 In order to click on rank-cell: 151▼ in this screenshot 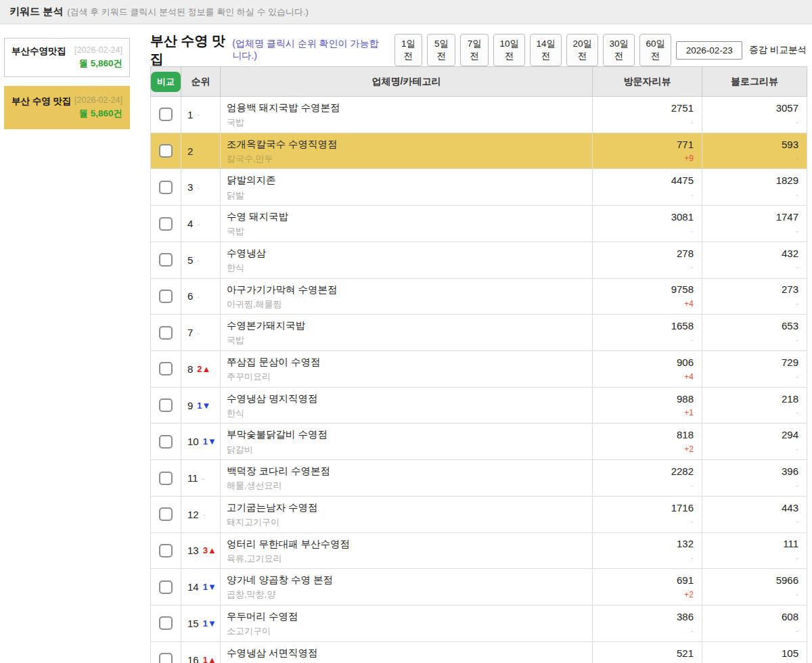, I will do `click(201, 624)`.